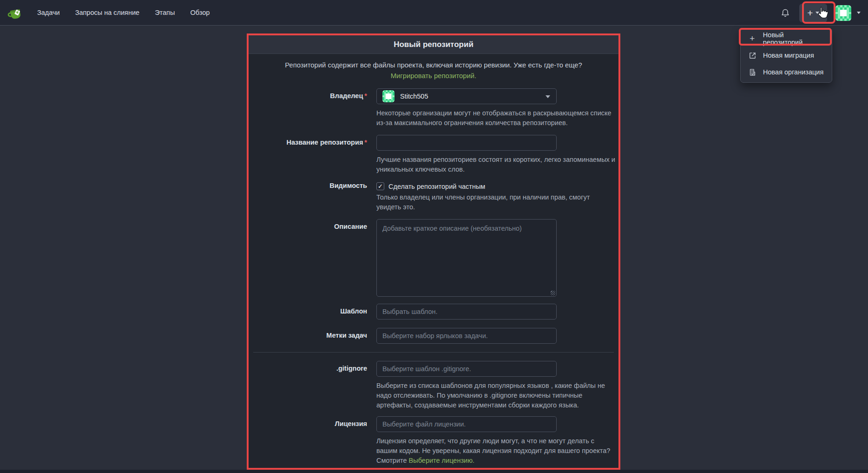 This screenshot has height=473, width=868. I want to click on avatar-chevron-down-icon, so click(859, 13).